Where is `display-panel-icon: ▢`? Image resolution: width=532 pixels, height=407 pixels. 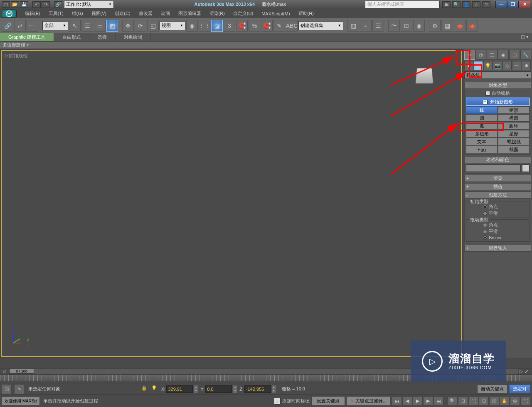
display-panel-icon: ▢ is located at coordinates (515, 55).